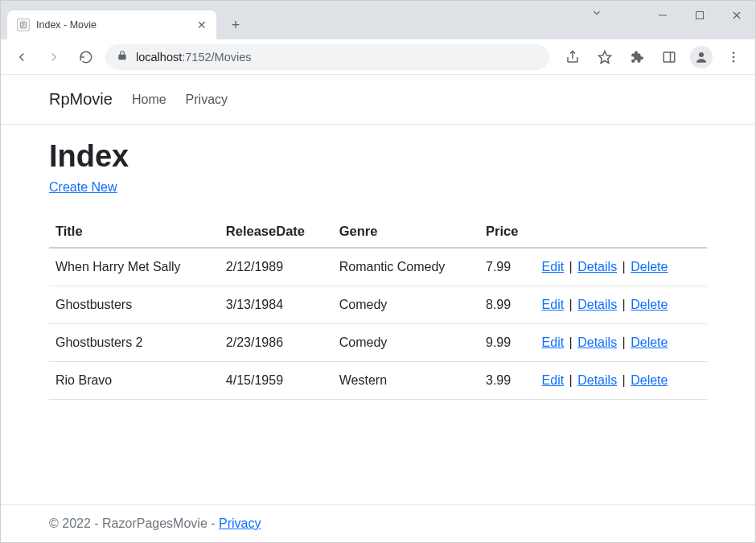  What do you see at coordinates (605, 57) in the screenshot?
I see `bookmark-star-icon` at bounding box center [605, 57].